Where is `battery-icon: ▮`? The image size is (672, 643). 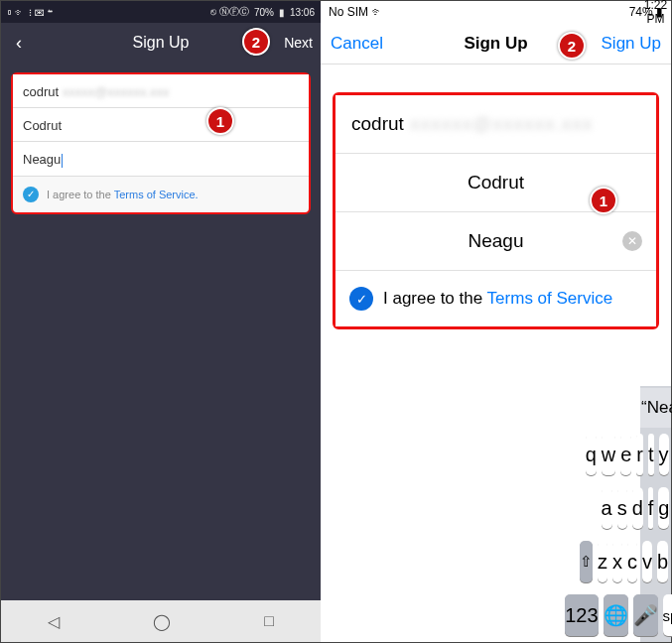 battery-icon: ▮ is located at coordinates (282, 12).